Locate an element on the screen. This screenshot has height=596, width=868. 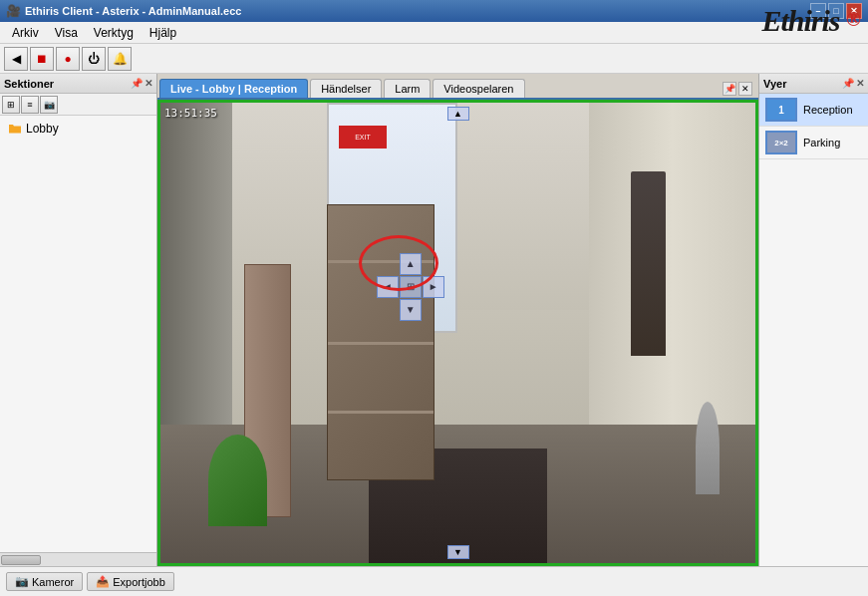
status-bar: 📷 Kameror 📤 Exportjobb is located at coordinates (434, 581).